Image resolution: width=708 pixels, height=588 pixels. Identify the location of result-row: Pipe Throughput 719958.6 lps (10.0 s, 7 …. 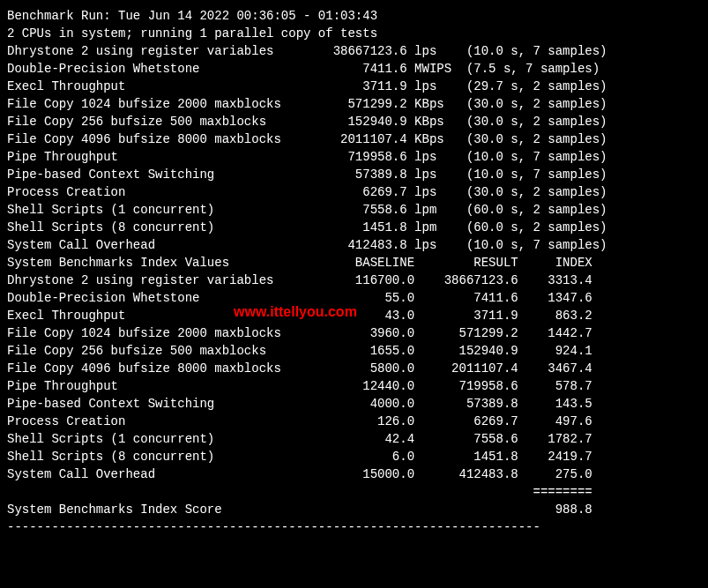
(354, 157).